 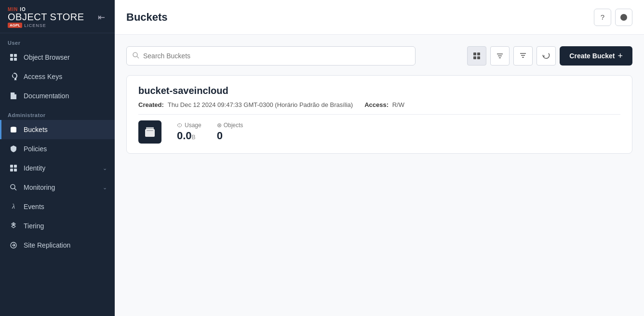 I want to click on sidebar-item-policies: Policies, so click(x=57, y=149).